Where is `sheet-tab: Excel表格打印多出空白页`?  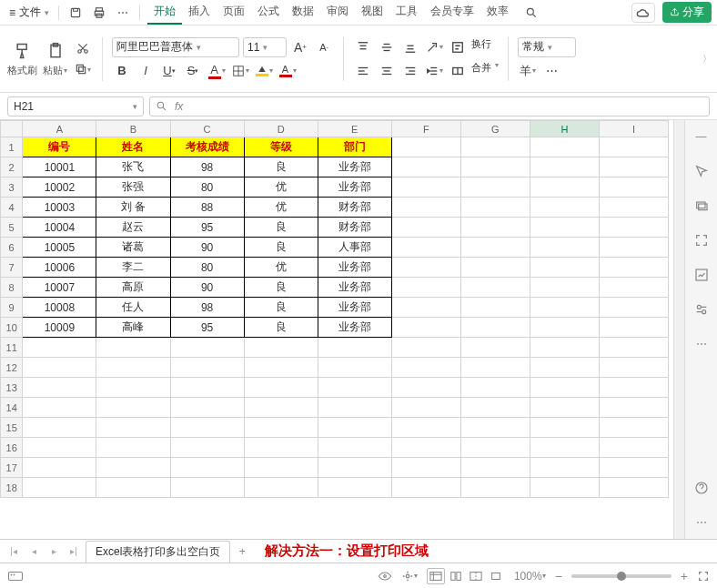
sheet-tab: Excel表格打印多出空白页 is located at coordinates (158, 552).